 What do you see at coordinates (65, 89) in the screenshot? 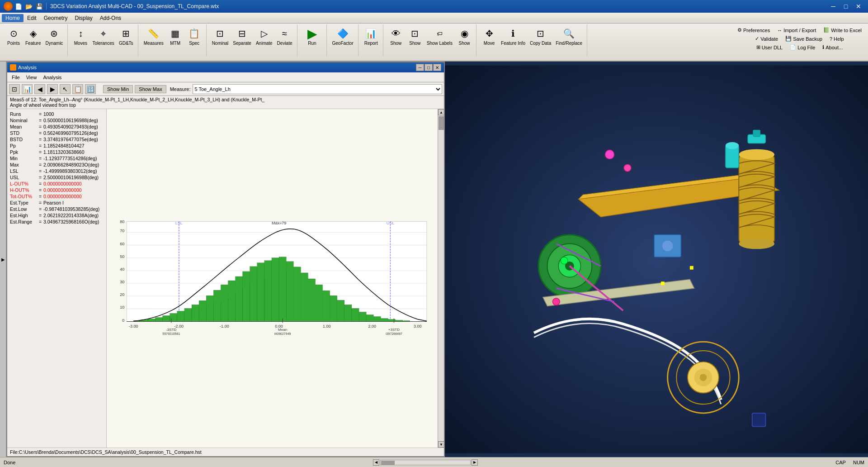
I see `toolbar-btn-cursor: ↖` at bounding box center [65, 89].